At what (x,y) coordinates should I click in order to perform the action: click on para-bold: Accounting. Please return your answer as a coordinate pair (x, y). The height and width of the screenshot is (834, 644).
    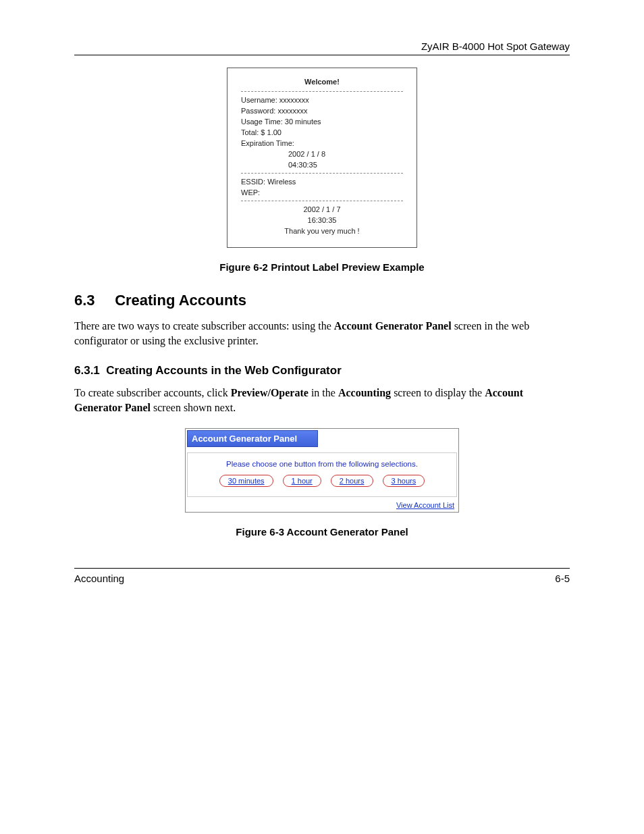
    Looking at the image, I should click on (365, 393).